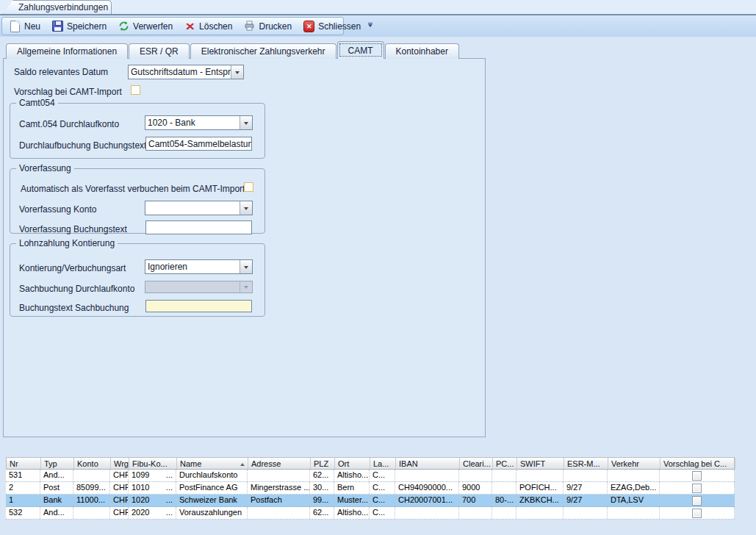 The image size is (756, 535). I want to click on saldo-datum-combo: Gutschriftsdatum - Entsprich, so click(186, 72).